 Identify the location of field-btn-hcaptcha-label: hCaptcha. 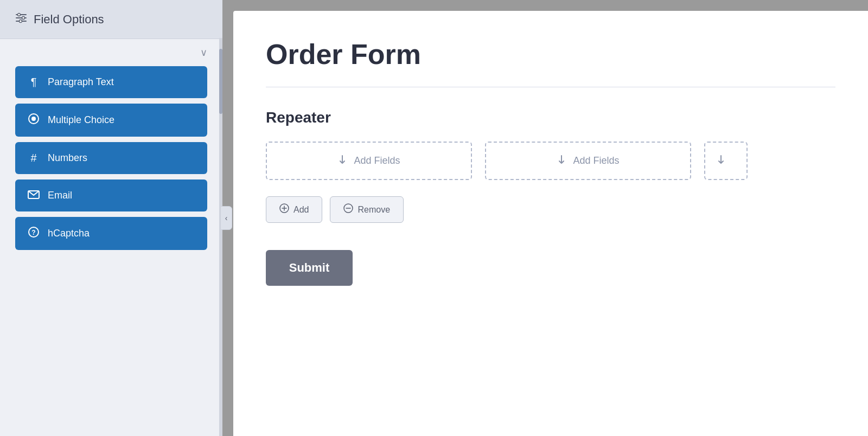
(68, 233).